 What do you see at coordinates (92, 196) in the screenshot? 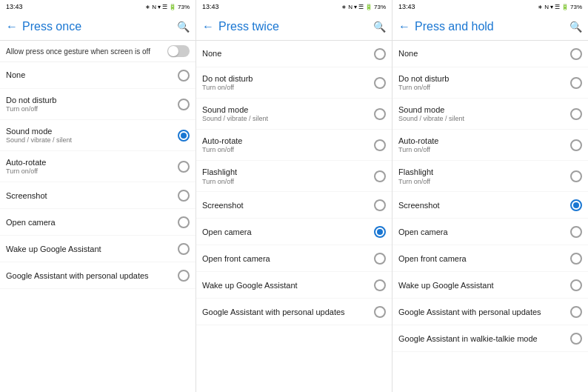
I see `item-text: Screenshot` at bounding box center [92, 196].